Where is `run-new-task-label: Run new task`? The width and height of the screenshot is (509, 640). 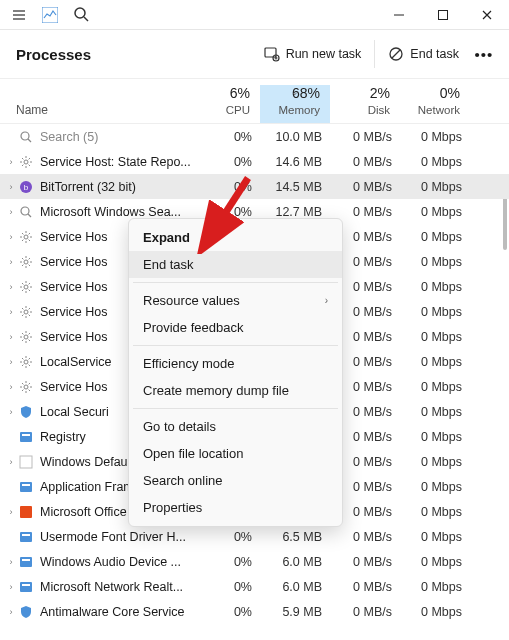
run-new-task-label: Run new task is located at coordinates (324, 54).